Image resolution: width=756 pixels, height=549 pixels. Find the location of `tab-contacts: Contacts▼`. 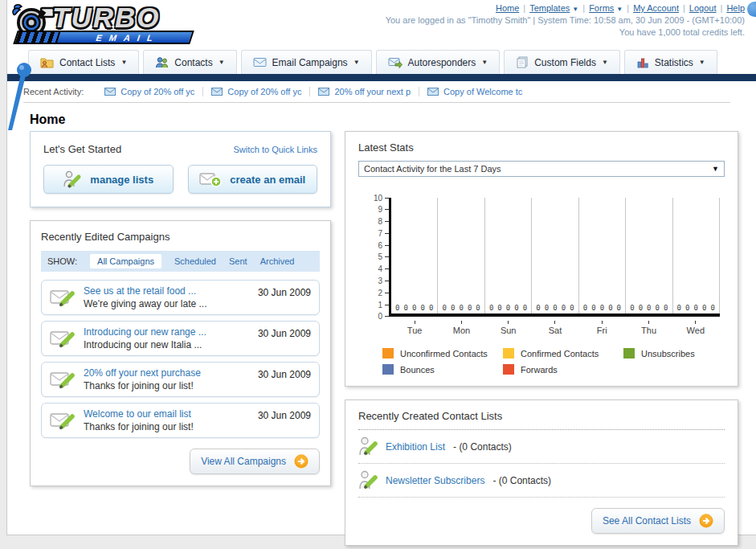

tab-contacts: Contacts▼ is located at coordinates (190, 62).